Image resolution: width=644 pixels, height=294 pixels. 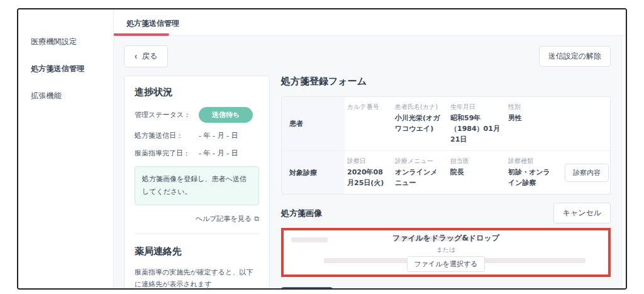 What do you see at coordinates (446, 82) in the screenshot?
I see `form-title: 処方箋登録フォーム` at bounding box center [446, 82].